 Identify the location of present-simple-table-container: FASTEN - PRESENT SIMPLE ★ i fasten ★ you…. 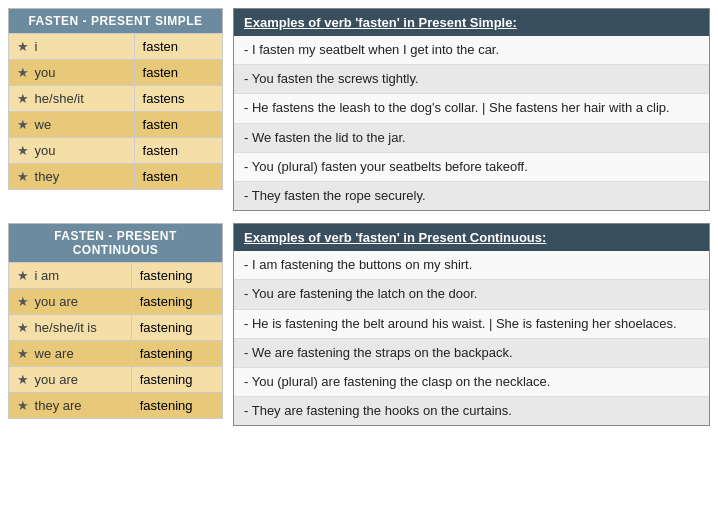
(116, 110).